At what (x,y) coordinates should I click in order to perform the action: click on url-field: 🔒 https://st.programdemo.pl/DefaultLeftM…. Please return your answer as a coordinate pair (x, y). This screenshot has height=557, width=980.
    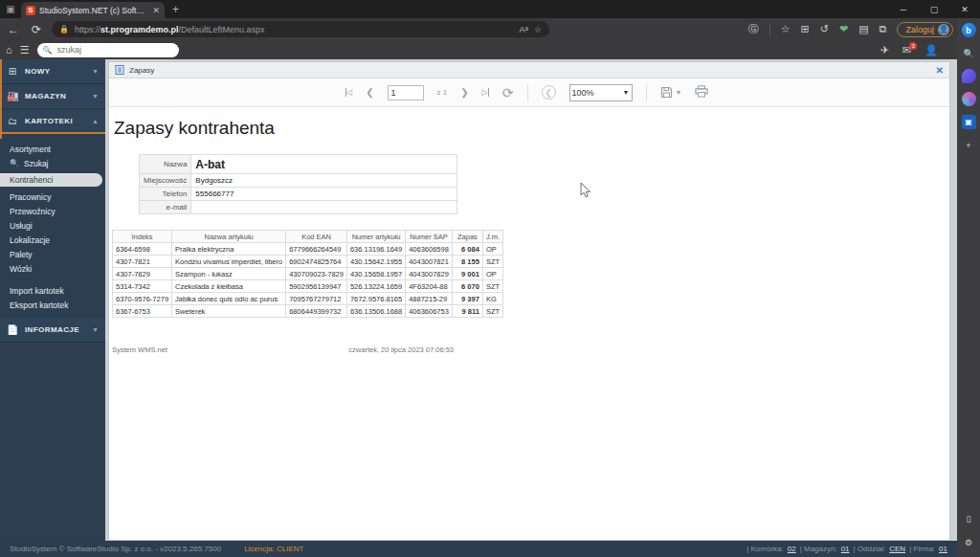
    Looking at the image, I should click on (301, 29).